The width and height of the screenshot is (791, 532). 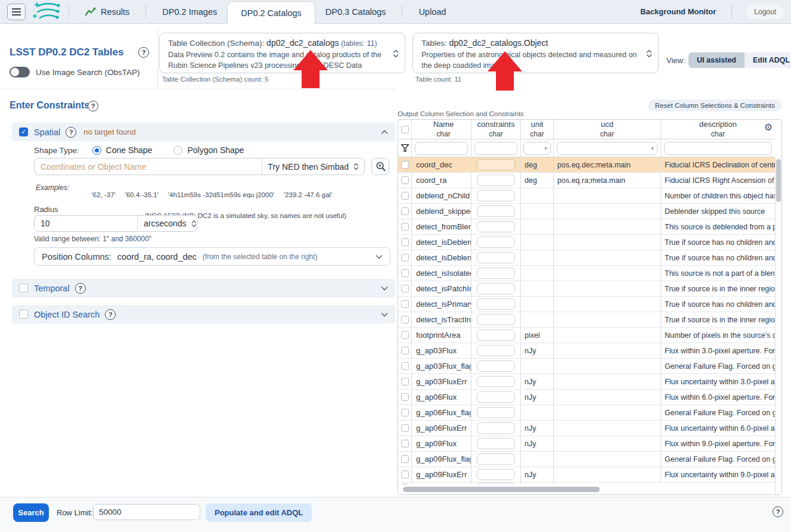 I want to click on filter-unit-dropdown: ▾, so click(x=537, y=148).